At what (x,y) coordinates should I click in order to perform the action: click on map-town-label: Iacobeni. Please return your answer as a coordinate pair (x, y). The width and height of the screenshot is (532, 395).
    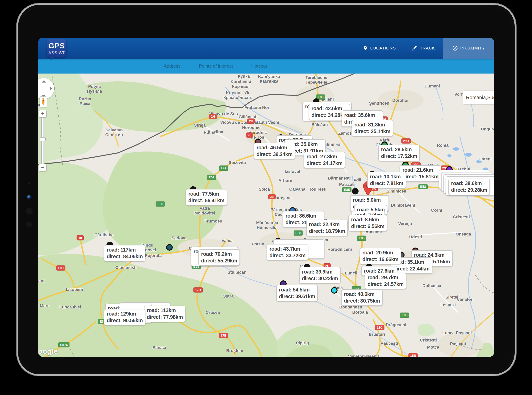
    Looking at the image, I should click on (75, 290).